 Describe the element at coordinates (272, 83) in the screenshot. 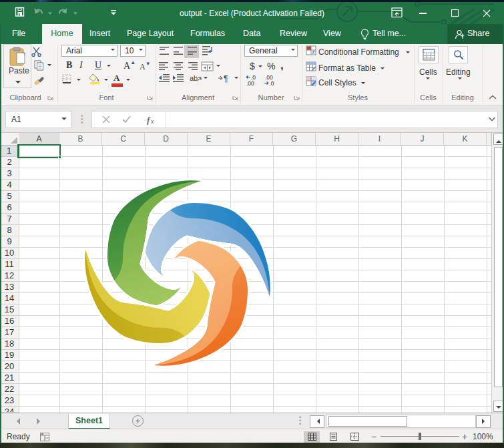

I see `svg-text: .0` at that location.